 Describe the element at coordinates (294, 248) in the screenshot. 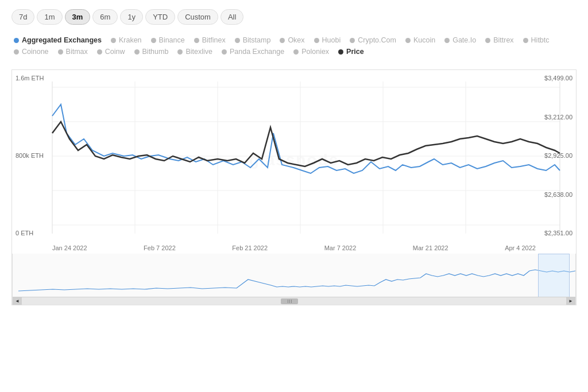

I see `x-axis: Jan 24 2022 Feb 7 2022 Feb 21 2022 Mar 7…` at that location.